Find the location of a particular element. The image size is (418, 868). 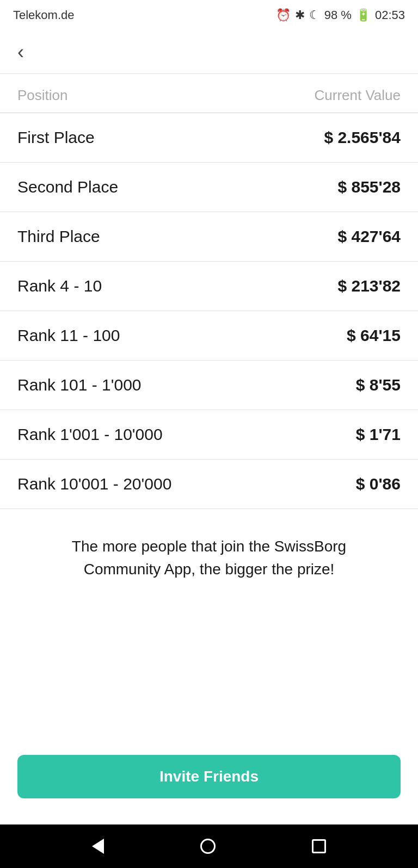

bluetooth-icon: ✱ is located at coordinates (300, 15).